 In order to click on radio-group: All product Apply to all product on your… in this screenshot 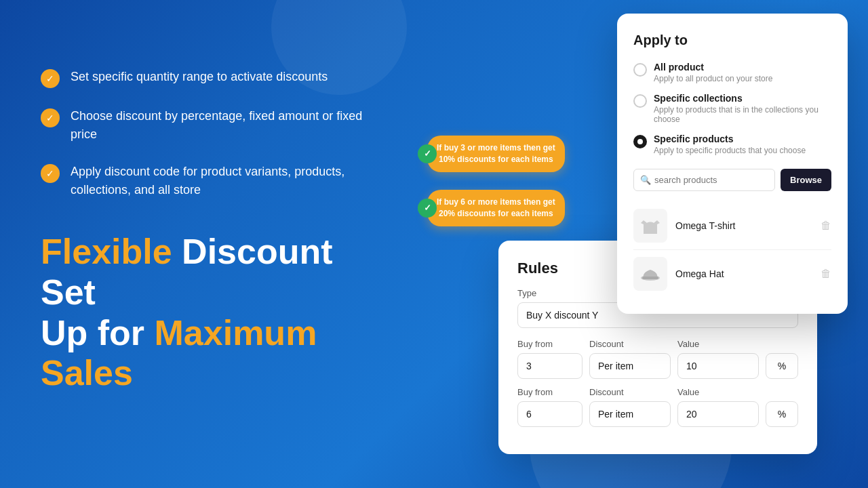, I will do `click(732, 108)`.